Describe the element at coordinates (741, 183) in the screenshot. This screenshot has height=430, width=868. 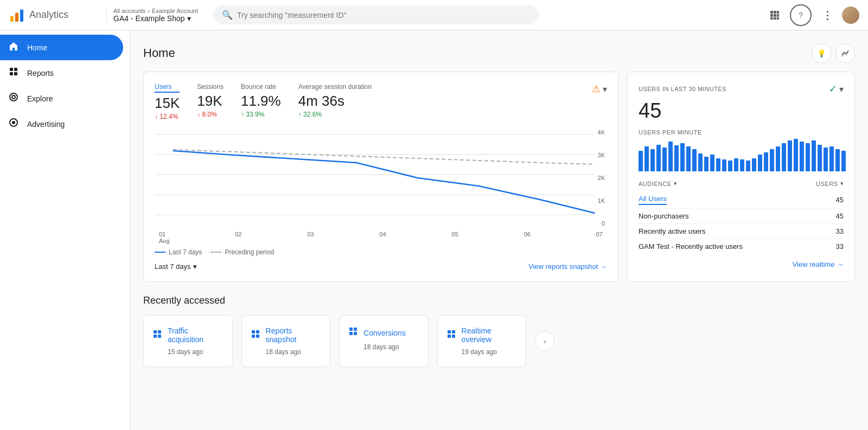
I see `audience-table-header: AUDIENCE ▾ USERS ▾` at that location.